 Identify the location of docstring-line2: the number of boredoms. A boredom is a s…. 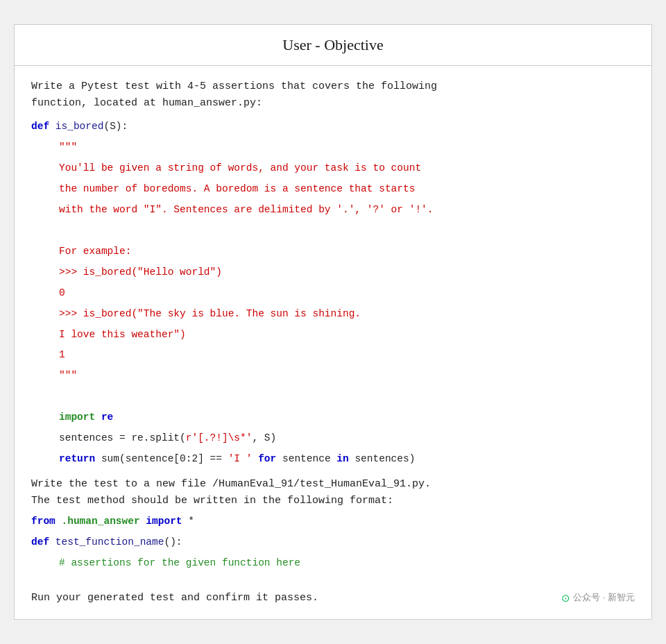
(333, 189).